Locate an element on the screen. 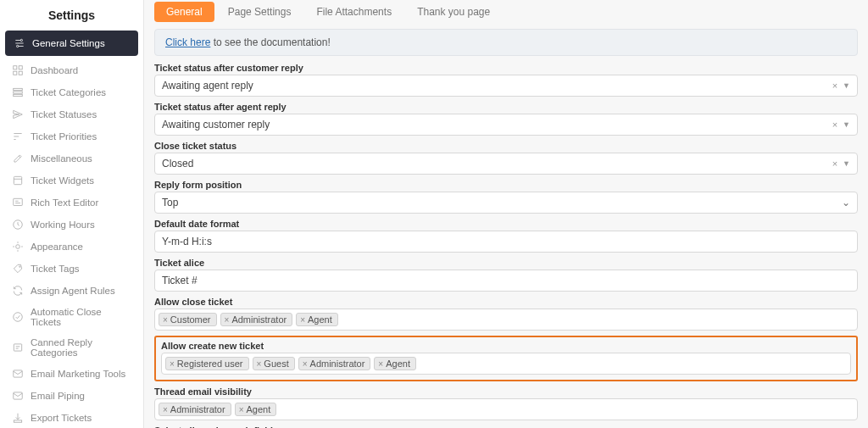 The width and height of the screenshot is (868, 428). input-default-date-format-wrap is located at coordinates (506, 242).